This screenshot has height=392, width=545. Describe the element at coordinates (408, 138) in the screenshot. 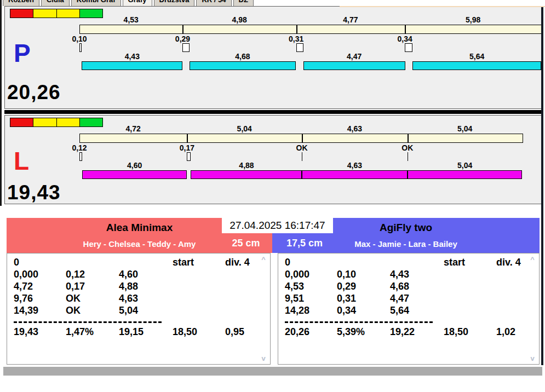

I see `split-bar-divider` at that location.